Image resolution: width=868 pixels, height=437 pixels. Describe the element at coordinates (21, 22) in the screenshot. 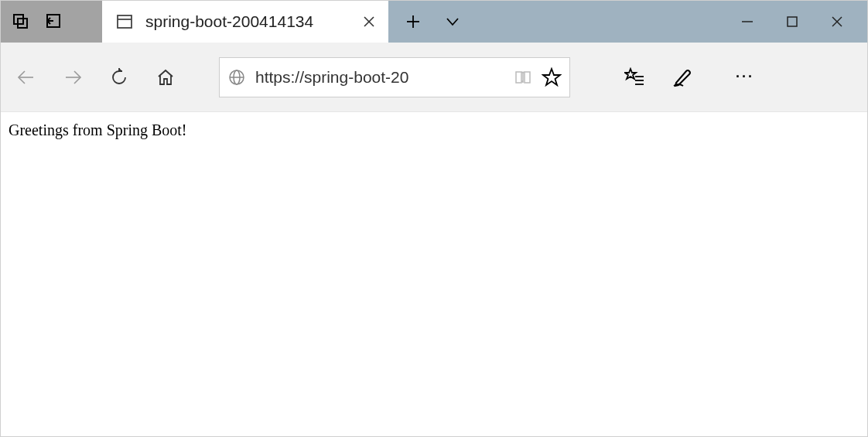

I see `tab-actions-icon` at that location.